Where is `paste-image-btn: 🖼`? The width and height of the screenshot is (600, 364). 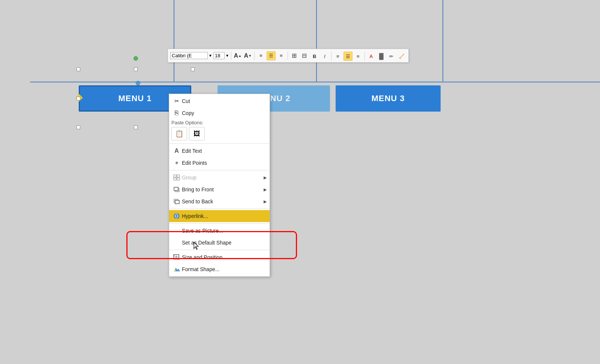
paste-image-btn: 🖼 is located at coordinates (197, 134).